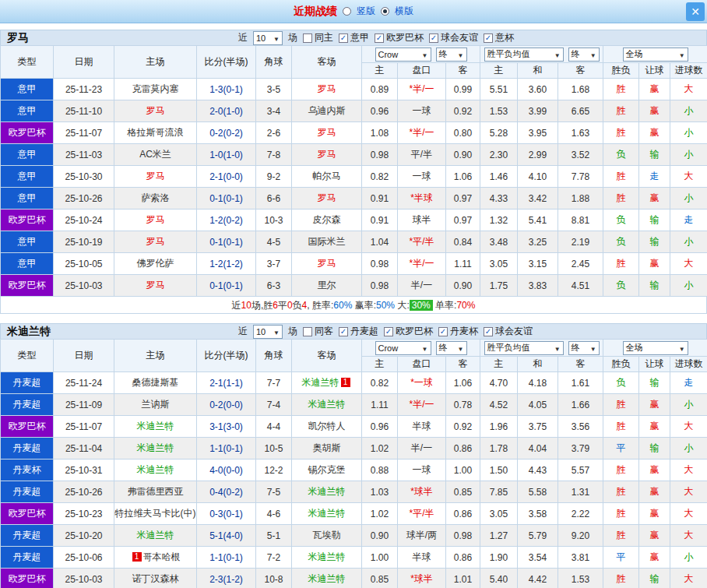 Image resolution: width=707 pixels, height=588 pixels. What do you see at coordinates (354, 558) in the screenshot?
I see `match-row: 丹麦超25-10-061哥本哈根1-1(0-1)7-2米迪兰特1.00半球0.8…` at bounding box center [354, 558].